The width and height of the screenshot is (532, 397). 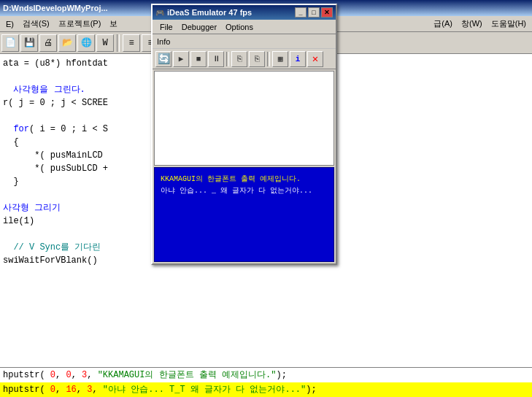 What do you see at coordinates (163, 59) in the screenshot?
I see `emu-open-btn: 🔄` at bounding box center [163, 59].